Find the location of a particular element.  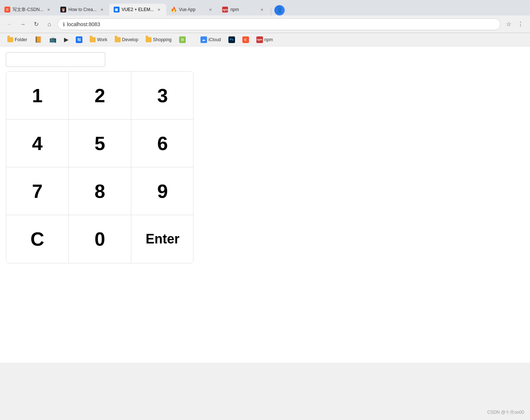

bookmark-shopping: Shopping is located at coordinates (159, 40).